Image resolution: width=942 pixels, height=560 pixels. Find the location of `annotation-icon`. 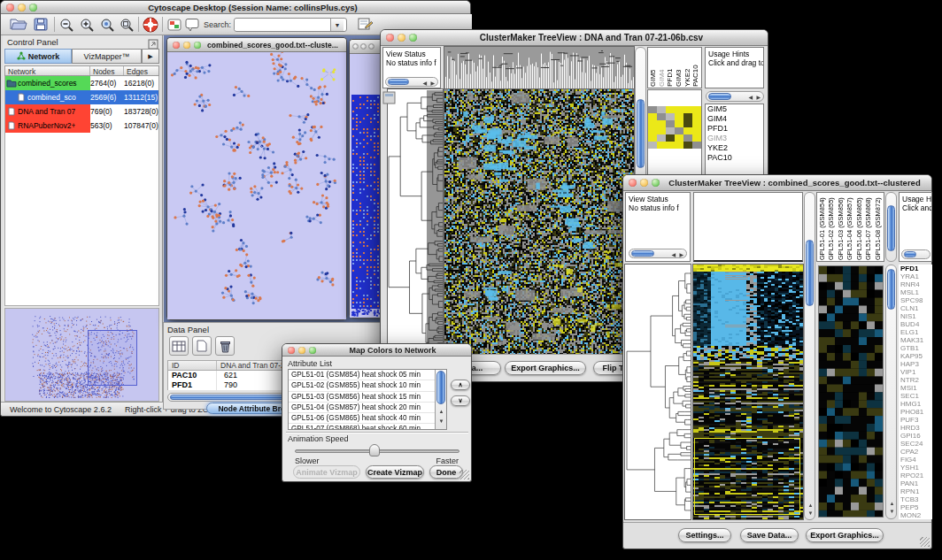

annotation-icon is located at coordinates (193, 27).